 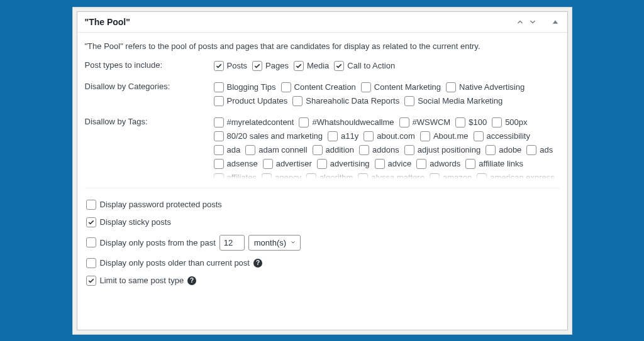 What do you see at coordinates (322, 148) in the screenshot?
I see `row-tags: Disallow by Tags: #myrelatedcontent#What…` at bounding box center [322, 148].